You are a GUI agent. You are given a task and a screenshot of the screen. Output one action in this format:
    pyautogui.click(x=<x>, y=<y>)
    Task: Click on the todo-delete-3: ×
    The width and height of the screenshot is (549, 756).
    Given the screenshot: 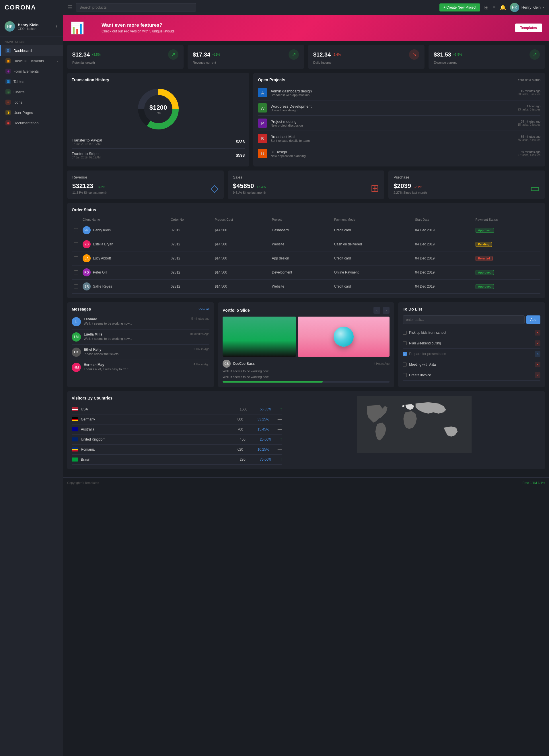 What is the action you would take?
    pyautogui.click(x=538, y=365)
    